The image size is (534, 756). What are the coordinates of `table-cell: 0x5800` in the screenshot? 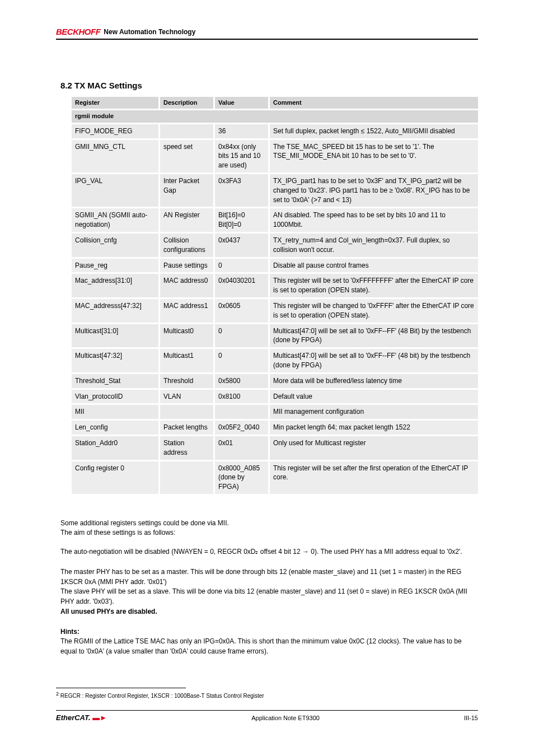 It's located at (242, 381).